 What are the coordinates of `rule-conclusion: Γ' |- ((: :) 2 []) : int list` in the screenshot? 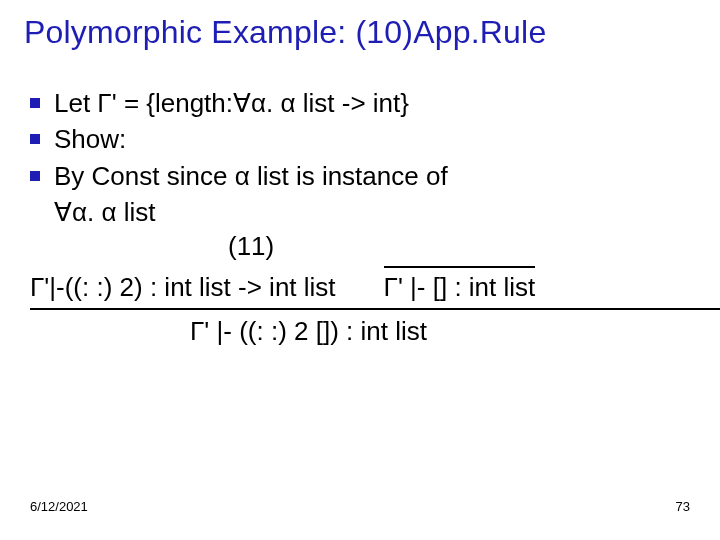 It's located at (370, 331).